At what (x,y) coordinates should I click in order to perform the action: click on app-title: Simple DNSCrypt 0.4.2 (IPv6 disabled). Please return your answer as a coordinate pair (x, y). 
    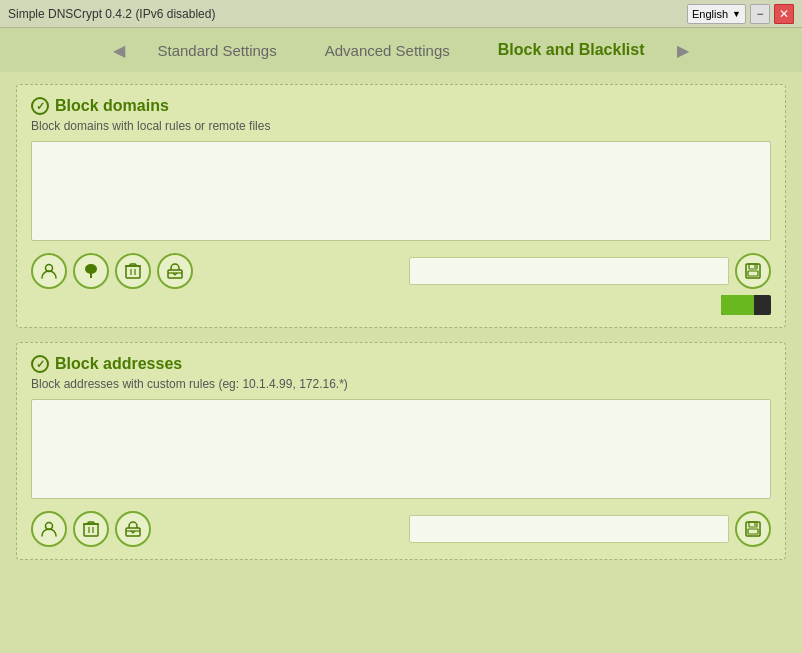
    Looking at the image, I should click on (112, 14).